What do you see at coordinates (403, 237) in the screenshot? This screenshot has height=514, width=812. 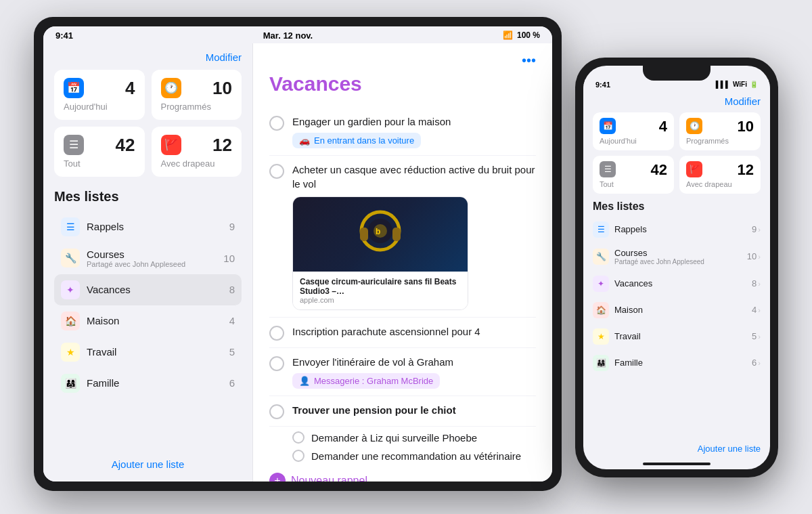 I see `task-item-2: Acheter un casque avec réduction active …` at bounding box center [403, 237].